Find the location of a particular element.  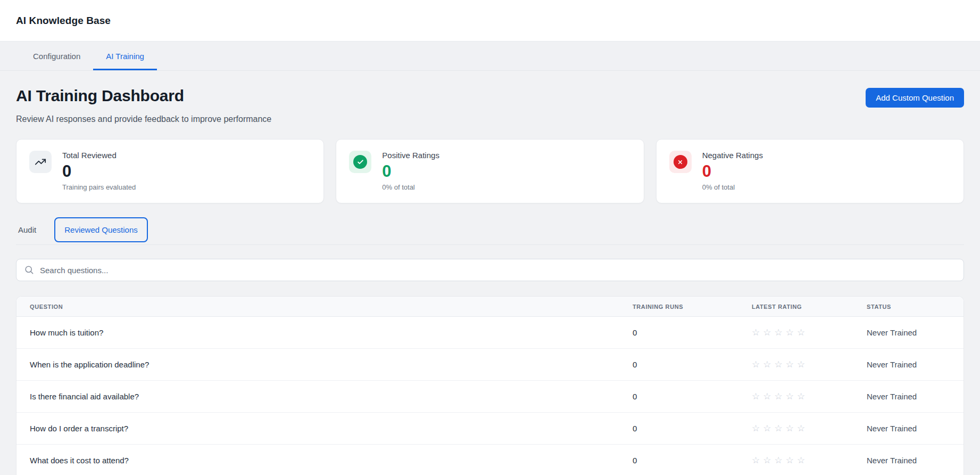

dashboard-hero: AI Training Dashboard Review AI response… is located at coordinates (490, 105).